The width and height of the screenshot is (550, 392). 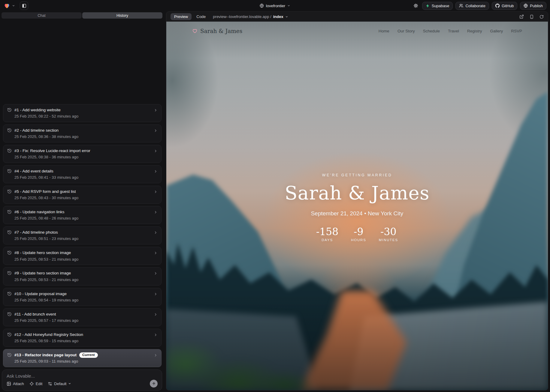 What do you see at coordinates (82, 276) in the screenshot?
I see `history-item: #9 - Update hero section image 25 Feb 20…` at bounding box center [82, 276].